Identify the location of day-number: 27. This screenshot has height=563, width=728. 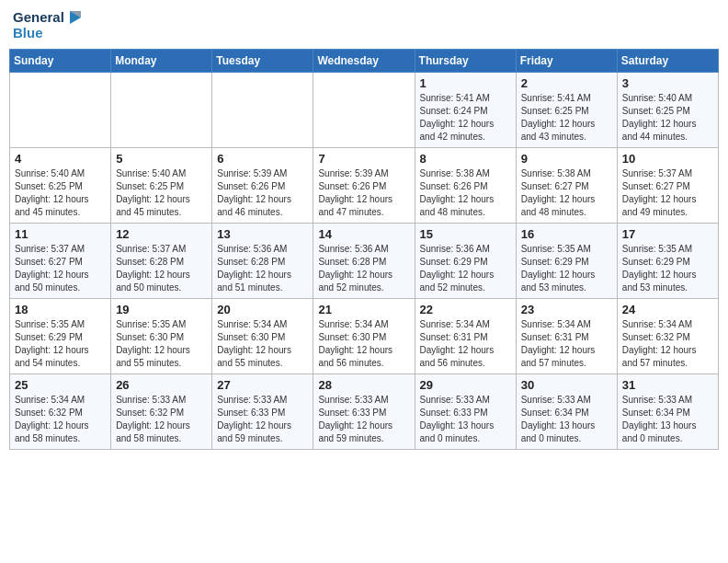
(263, 385).